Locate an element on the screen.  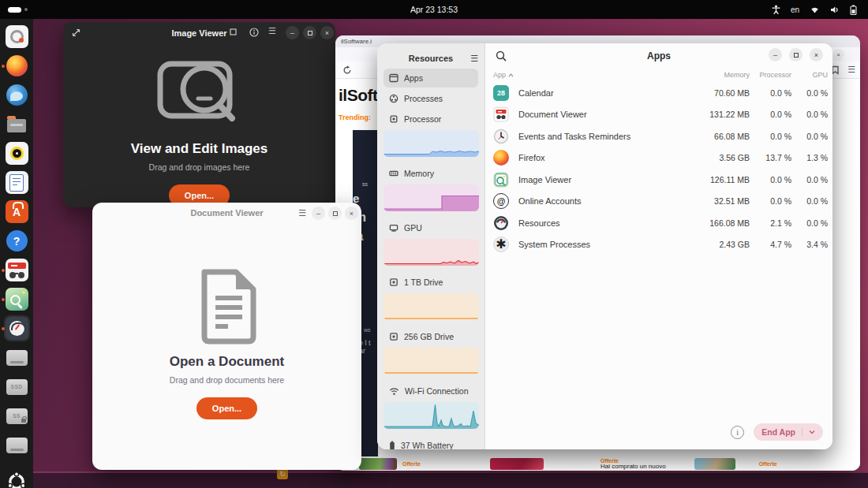
sidebar-item-1tb-drive: 1 TB Drive is located at coordinates (431, 296).